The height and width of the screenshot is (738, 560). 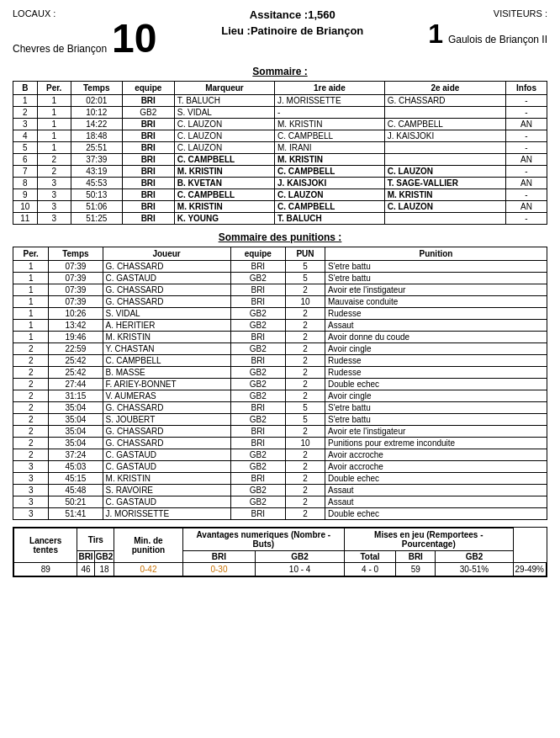 I want to click on table-cell: 7, so click(x=25, y=172).